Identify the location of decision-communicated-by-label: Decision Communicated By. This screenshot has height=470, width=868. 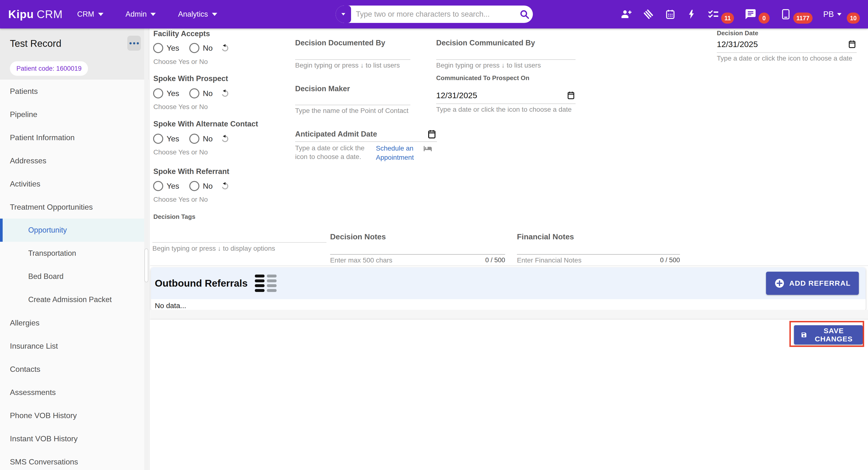
(506, 43).